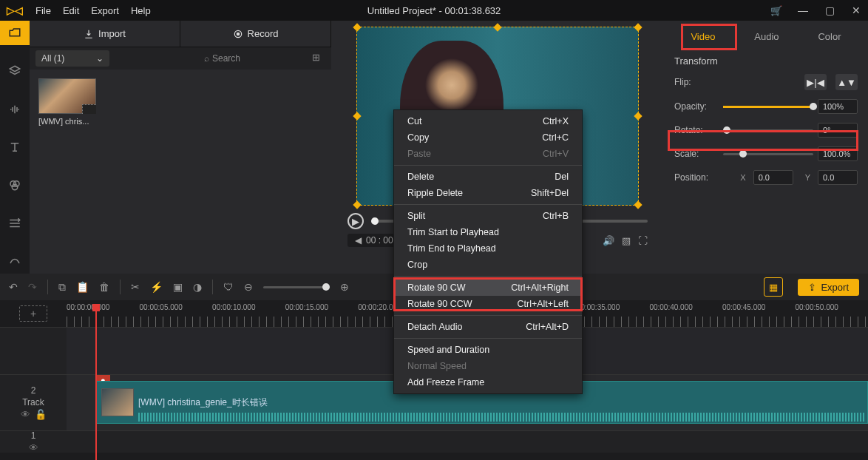 This screenshot has height=460, width=868. What do you see at coordinates (488, 350) in the screenshot?
I see `menu-speed: Speed and Duration` at bounding box center [488, 350].